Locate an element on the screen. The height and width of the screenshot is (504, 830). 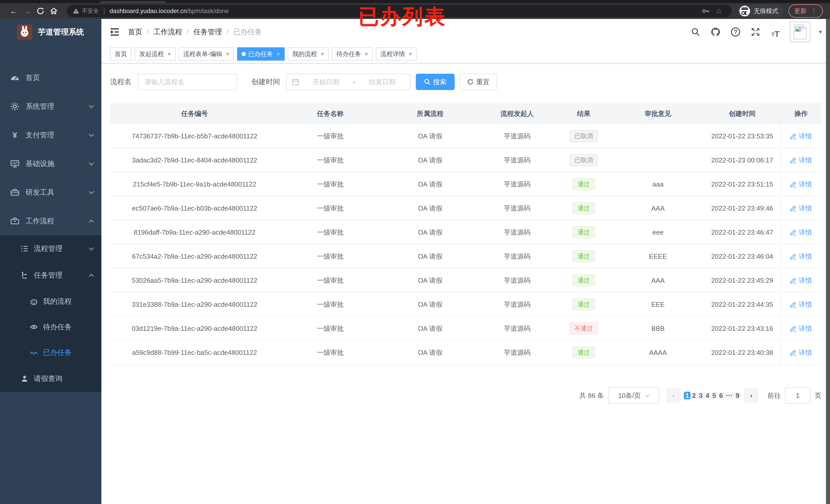
not-secure-warning: 不安全 is located at coordinates (86, 11).